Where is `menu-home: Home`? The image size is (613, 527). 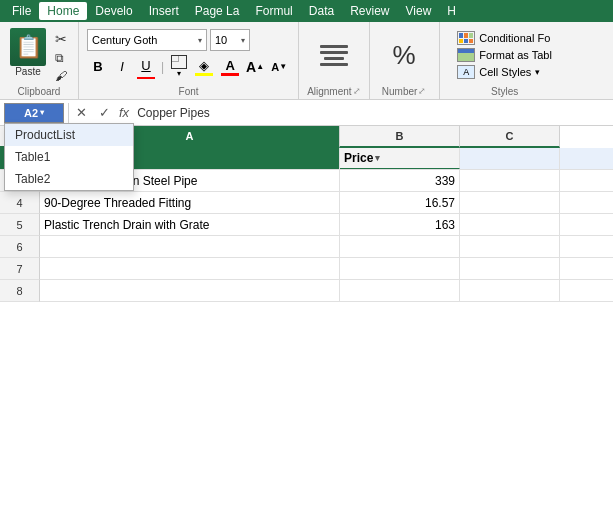 menu-home: Home is located at coordinates (63, 11).